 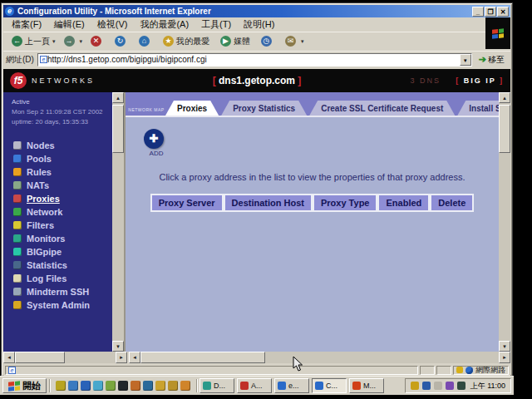 What do you see at coordinates (254, 386) in the screenshot?
I see `taskbar-window-button: A...` at bounding box center [254, 386].